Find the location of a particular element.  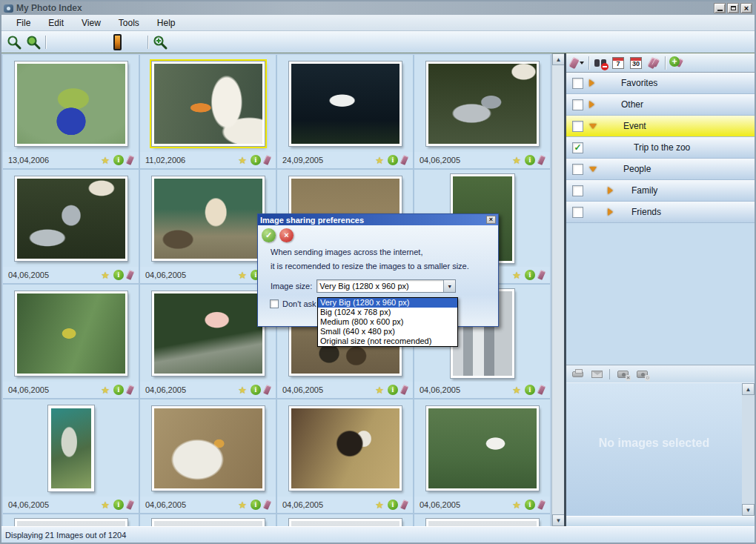

menu-help: Help is located at coordinates (166, 23).